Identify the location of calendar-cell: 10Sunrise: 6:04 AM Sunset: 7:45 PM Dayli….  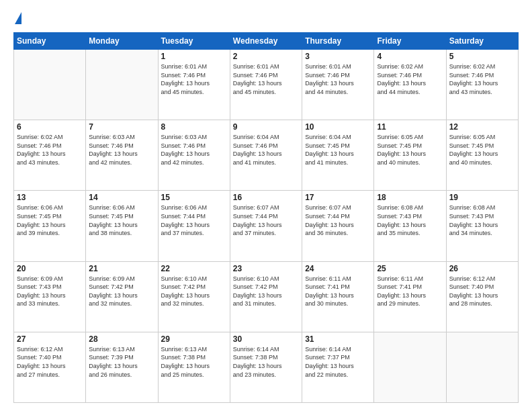
(339, 156).